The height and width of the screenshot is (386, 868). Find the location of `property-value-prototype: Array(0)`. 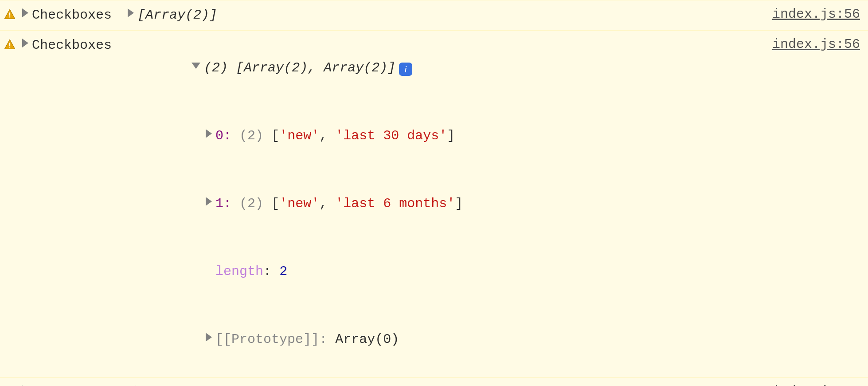

property-value-prototype: Array(0) is located at coordinates (367, 339).